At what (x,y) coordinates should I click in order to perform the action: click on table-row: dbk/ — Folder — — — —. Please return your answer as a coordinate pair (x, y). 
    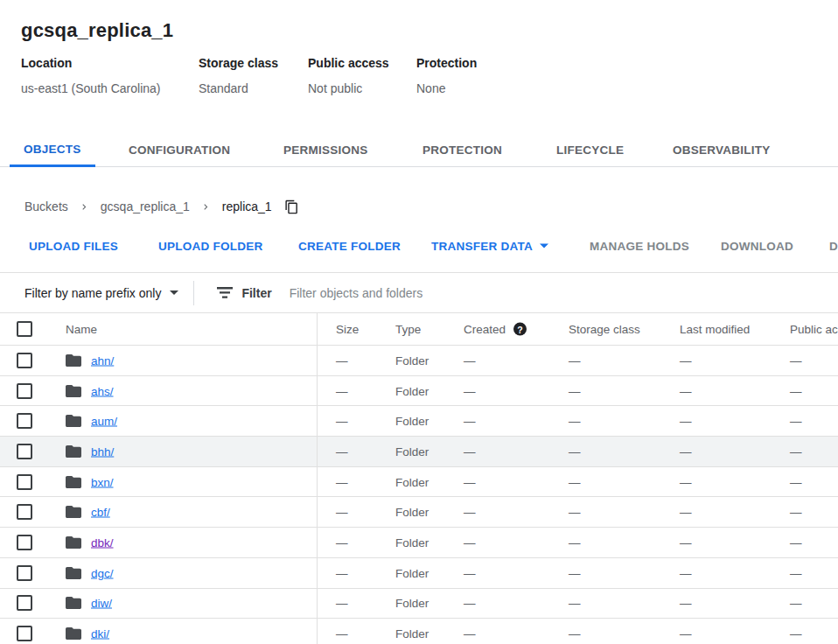
    Looking at the image, I should click on (419, 542).